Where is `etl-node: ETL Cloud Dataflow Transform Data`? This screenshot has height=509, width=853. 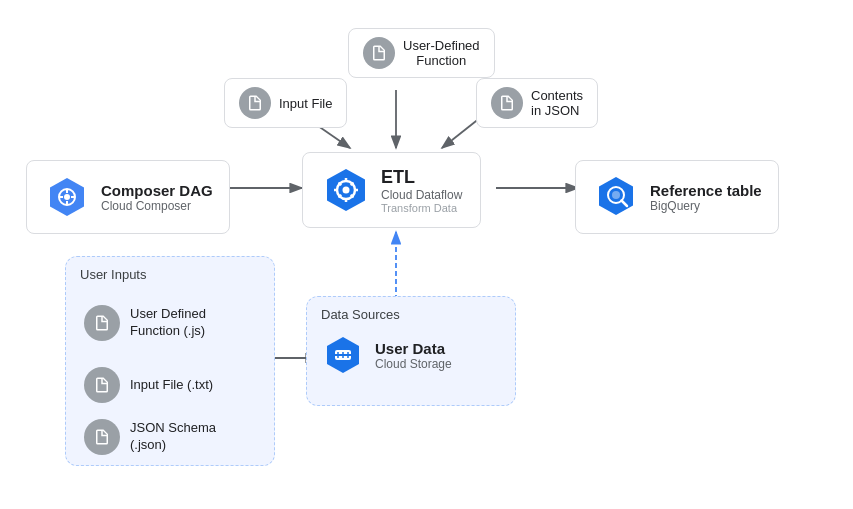 etl-node: ETL Cloud Dataflow Transform Data is located at coordinates (392, 190).